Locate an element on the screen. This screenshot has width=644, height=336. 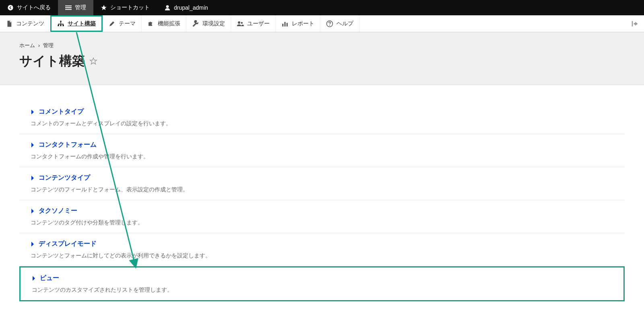
back-to-site-label: サイトへ戻る is located at coordinates (34, 8).